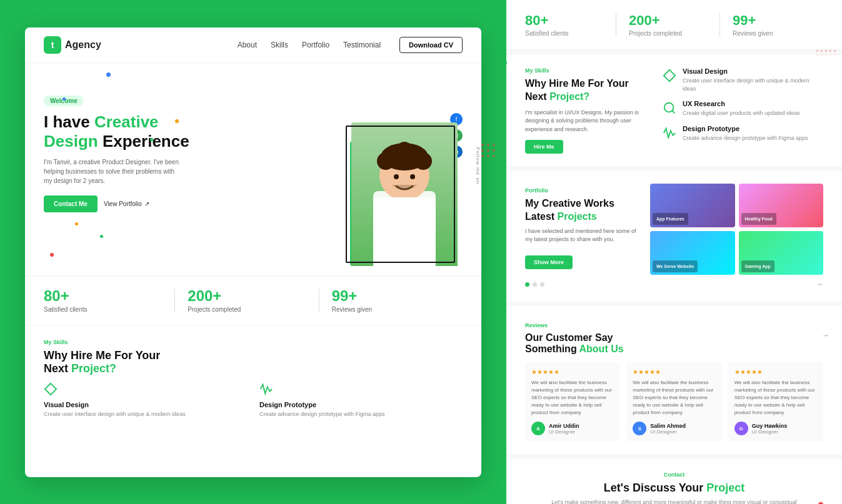  Describe the element at coordinates (674, 402) in the screenshot. I see `review-card-2: ★★★★★ We will also facilitate the busine…` at that location.